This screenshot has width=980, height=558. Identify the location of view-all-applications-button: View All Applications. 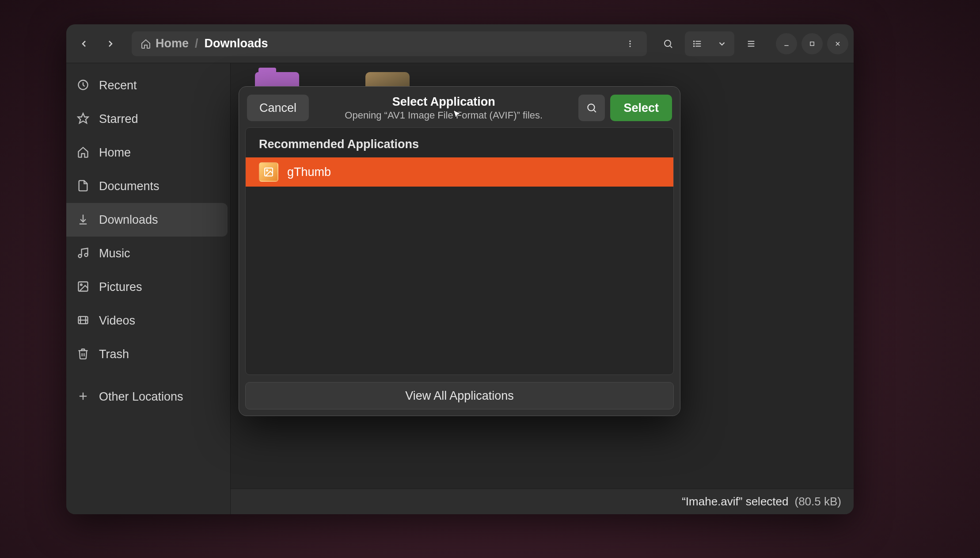
(460, 396).